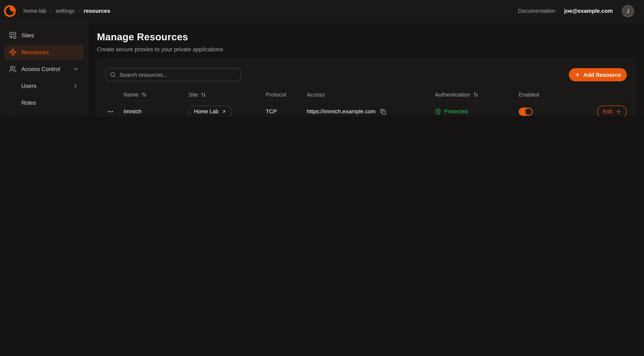 Image resolution: width=644 pixels, height=356 pixels. Describe the element at coordinates (28, 102) in the screenshot. I see `sidebar-item-label: Roles` at that location.